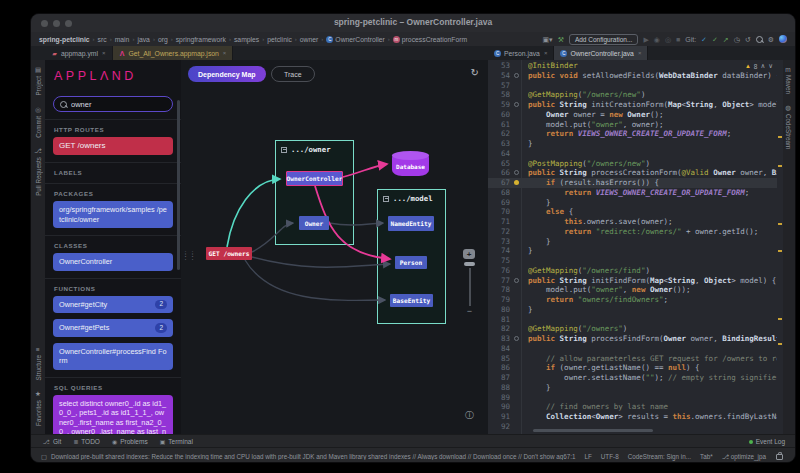  What do you see at coordinates (760, 40) in the screenshot?
I see `search-everywhere-icon` at bounding box center [760, 40].